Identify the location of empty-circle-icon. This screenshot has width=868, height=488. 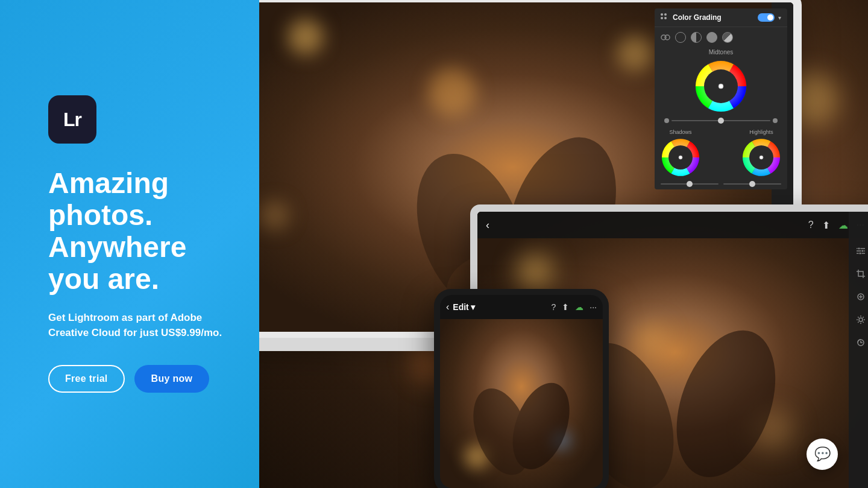
(681, 37).